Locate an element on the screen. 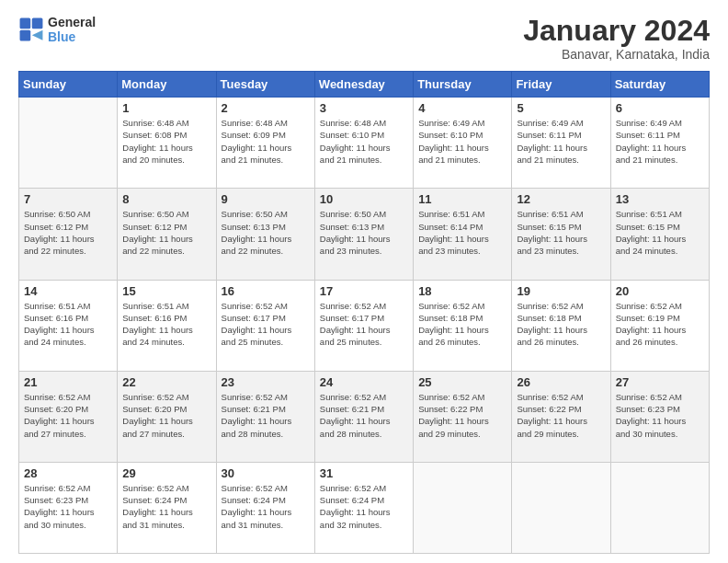  calendar-cell: 10Sunrise: 6:50 AM Sunset: 6:13 PM Dayli… is located at coordinates (364, 234).